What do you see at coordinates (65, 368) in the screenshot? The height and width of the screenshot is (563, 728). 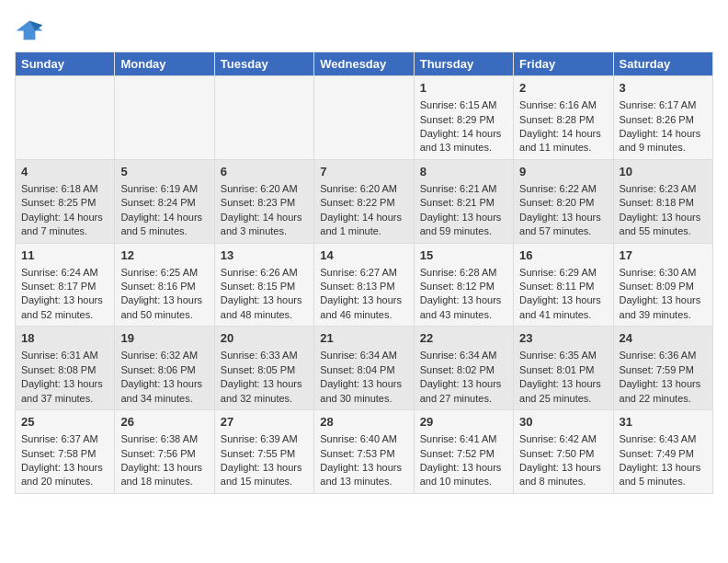 I see `calendar-cell: 18Sunrise: 6:31 AM Sunset: 8:08 PM Dayli…` at bounding box center [65, 368].